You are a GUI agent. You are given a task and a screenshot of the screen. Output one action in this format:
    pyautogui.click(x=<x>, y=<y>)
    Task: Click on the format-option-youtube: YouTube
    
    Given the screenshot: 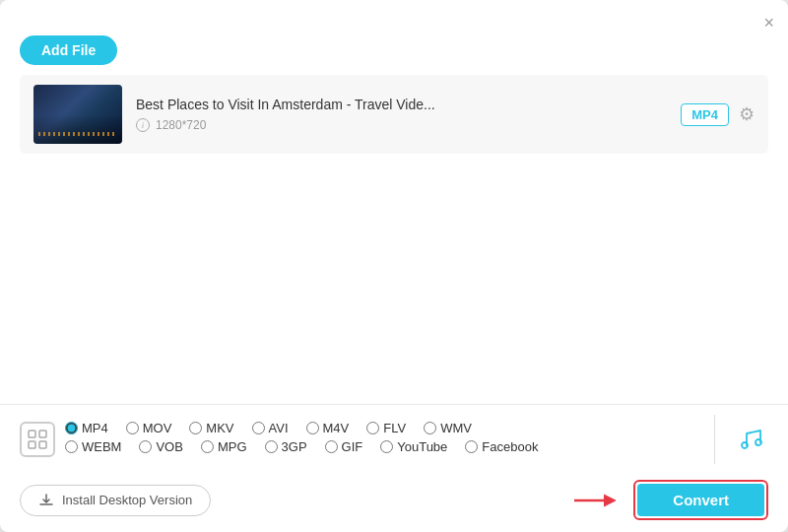 What is the action you would take?
    pyautogui.click(x=414, y=447)
    